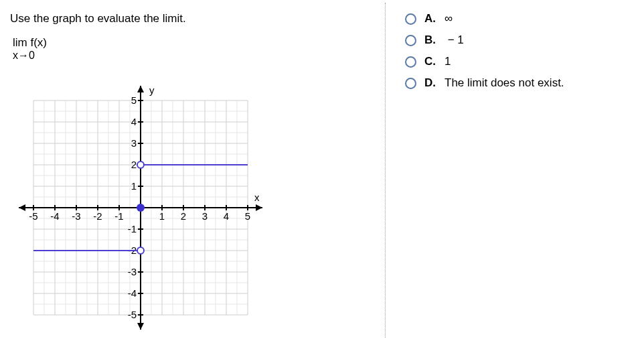  What do you see at coordinates (133, 272) in the screenshot?
I see `ytick: -3` at bounding box center [133, 272].